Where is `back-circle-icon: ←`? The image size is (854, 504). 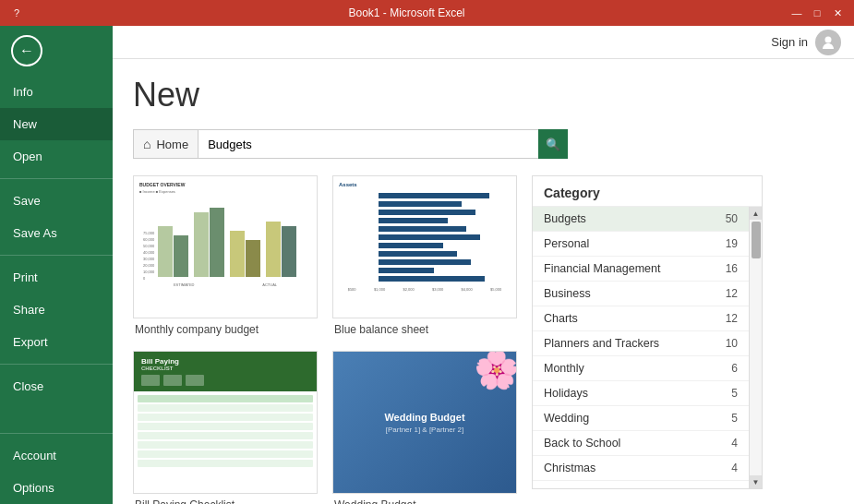 back-circle-icon: ← is located at coordinates (27, 51).